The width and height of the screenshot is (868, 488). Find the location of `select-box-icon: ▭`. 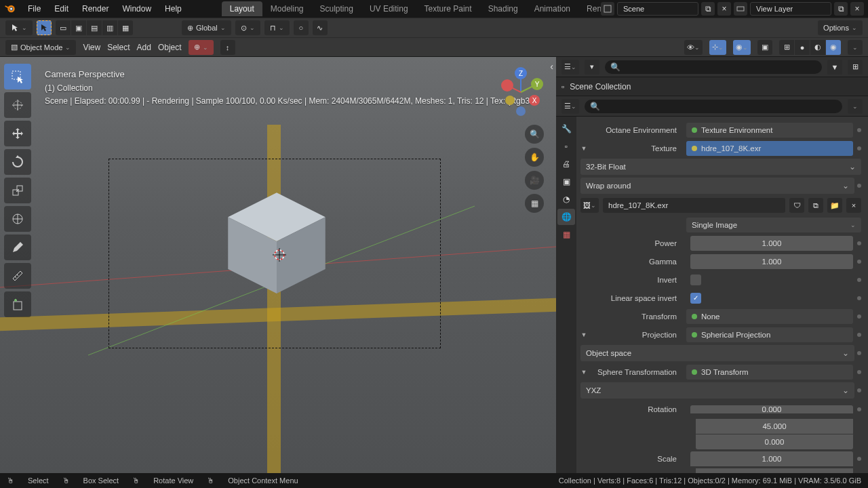

select-box-icon: ▭ is located at coordinates (63, 28).